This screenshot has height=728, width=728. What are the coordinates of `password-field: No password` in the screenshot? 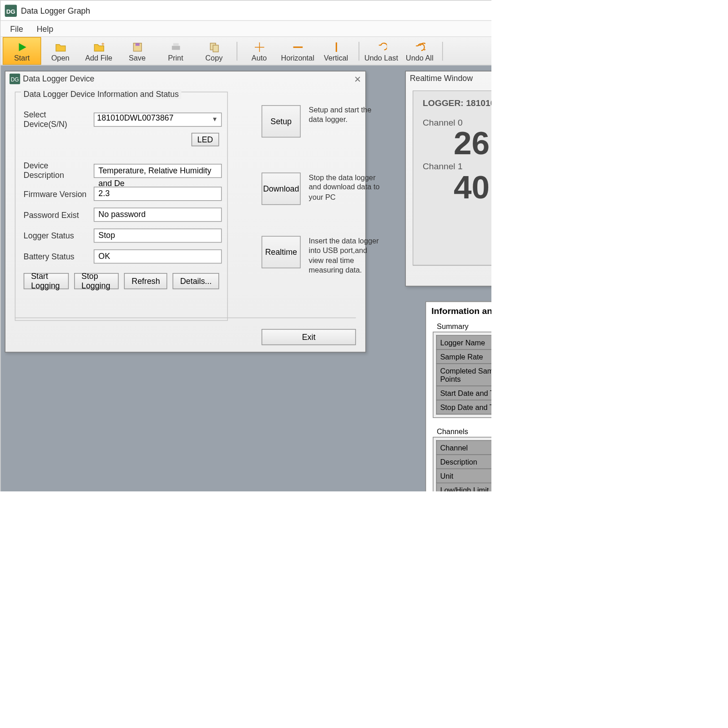 It's located at (157, 215).